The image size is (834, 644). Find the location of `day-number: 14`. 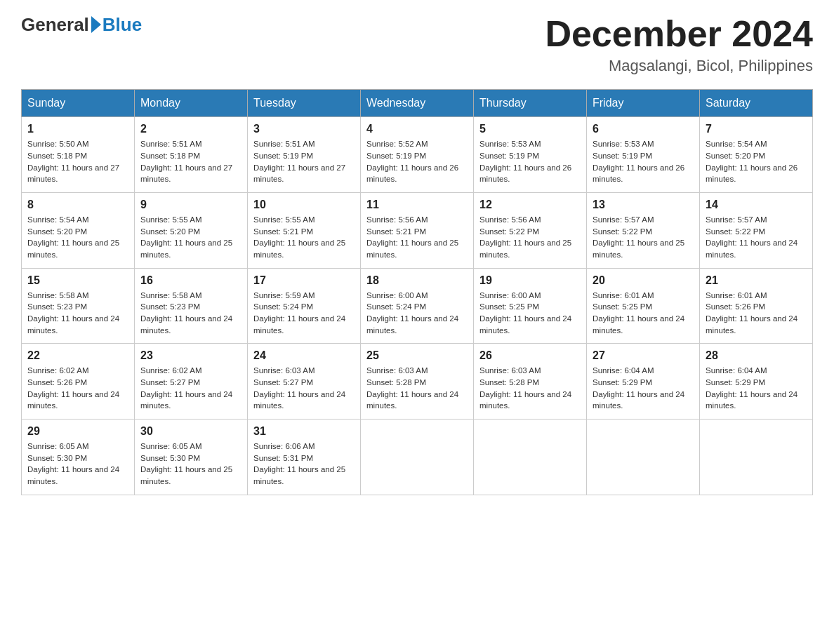

day-number: 14 is located at coordinates (756, 205).